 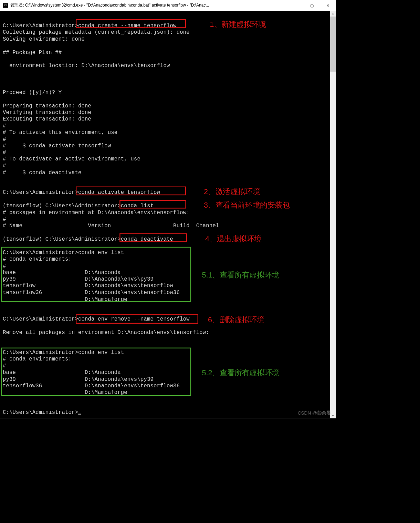 I want to click on terminal-line: C:\Users\Administrator>conda env remove …, so click(x=169, y=320).